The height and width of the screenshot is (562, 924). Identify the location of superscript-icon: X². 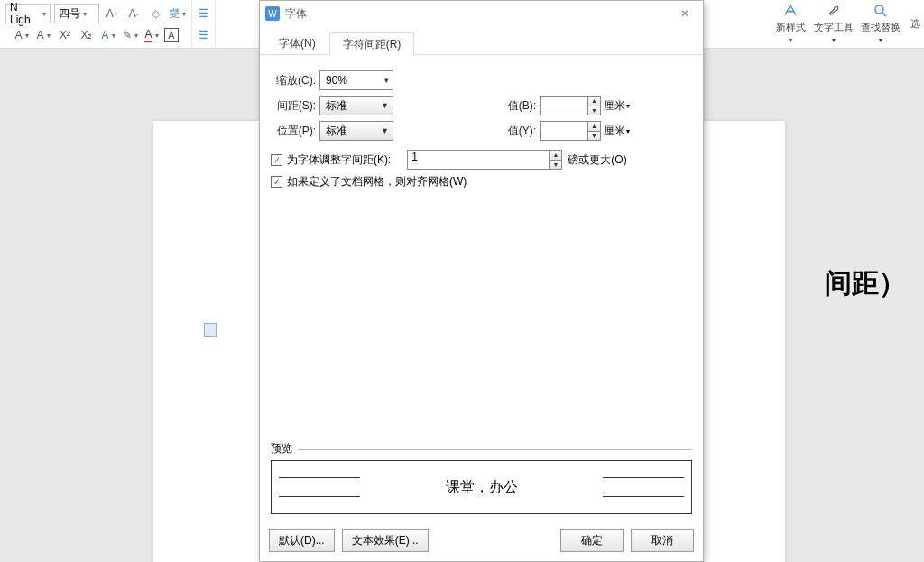
(65, 35).